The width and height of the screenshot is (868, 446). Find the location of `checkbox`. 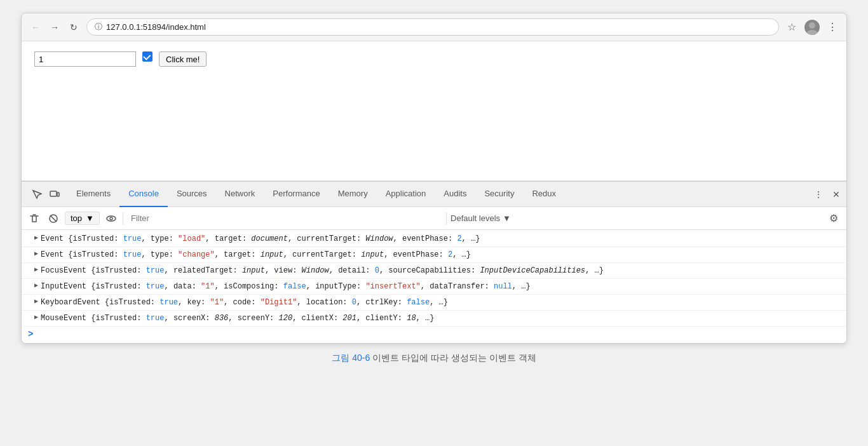

checkbox is located at coordinates (147, 57).